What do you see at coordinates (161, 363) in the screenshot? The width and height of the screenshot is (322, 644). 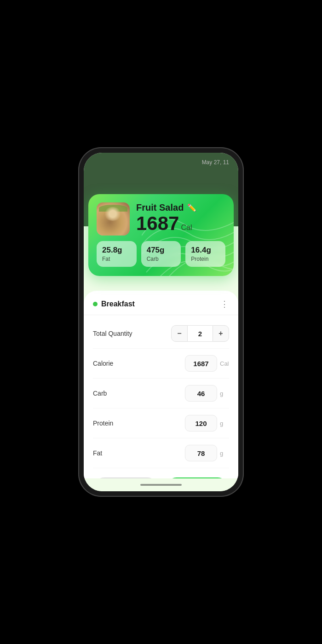 I see `calorie-row: Calorie 1687 Cal` at bounding box center [161, 363].